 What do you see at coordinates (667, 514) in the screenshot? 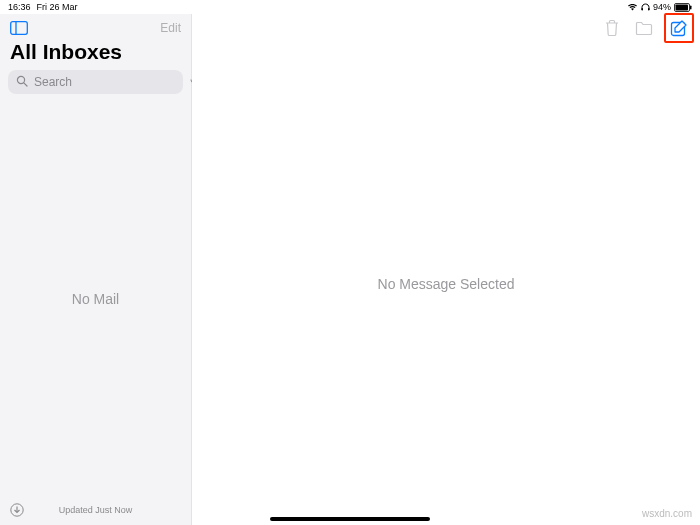
I see `watermark: wsxdn.com` at bounding box center [667, 514].